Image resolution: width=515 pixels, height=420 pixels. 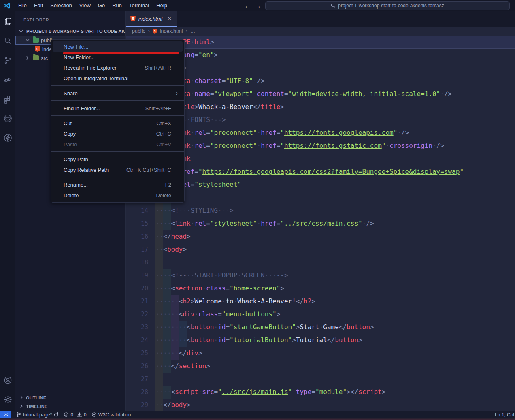 What do you see at coordinates (320, 392) in the screenshot?
I see `code-line-28: 28····<script·src="../src/js/main.js"·ty…` at bounding box center [320, 392].